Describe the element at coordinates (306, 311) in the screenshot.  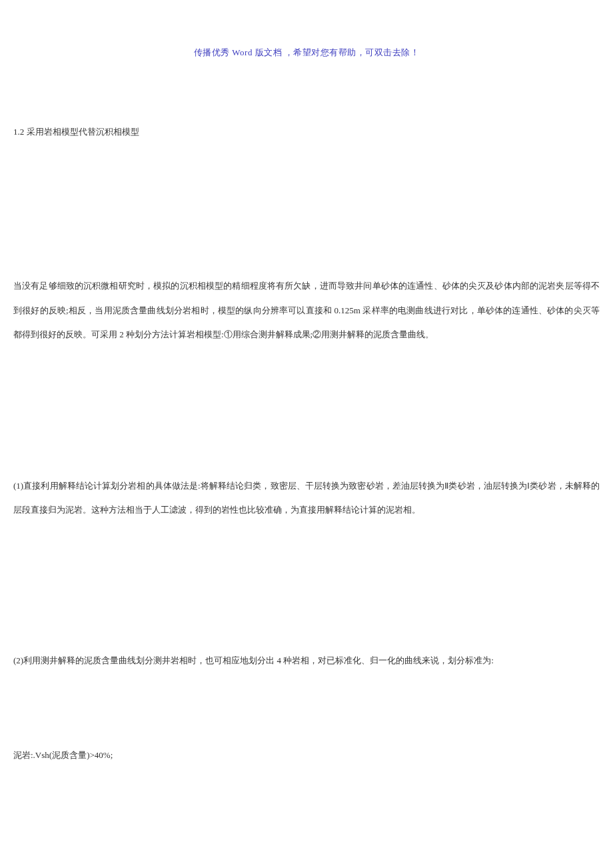
I see `paragraph-1: 当没有足够细致的沉积微相研究时，模拟的沉积相模型的精细程度将有所欠缺，进而导致井…` at that location.